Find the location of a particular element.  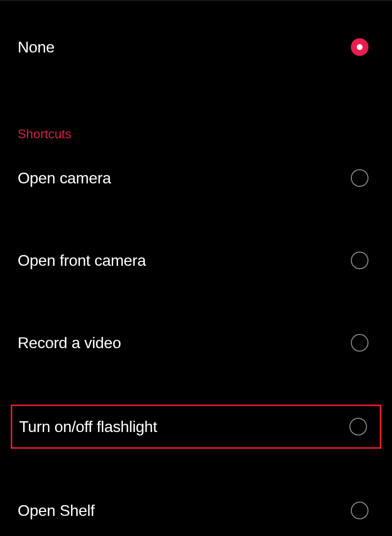

option-open-shelf-label: Open Shelf is located at coordinates (56, 511).